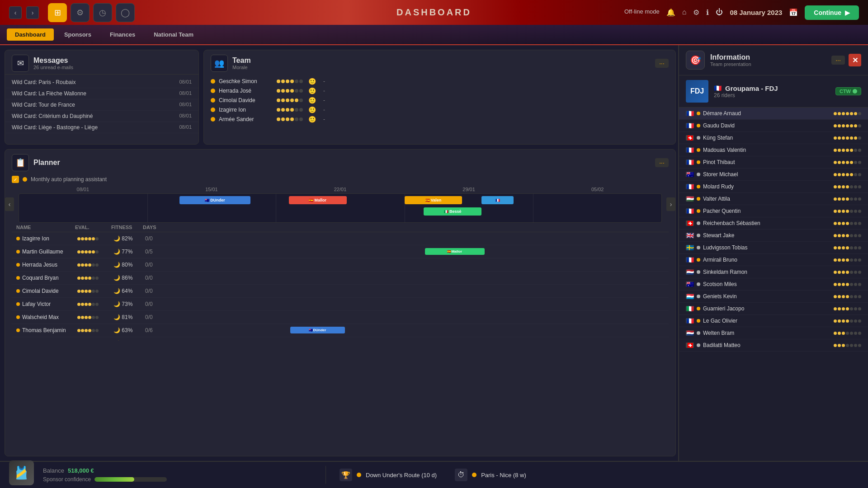 The width and height of the screenshot is (868, 488). I want to click on list-item: 🇫🇷 Démare Arnaud, so click(774, 114).